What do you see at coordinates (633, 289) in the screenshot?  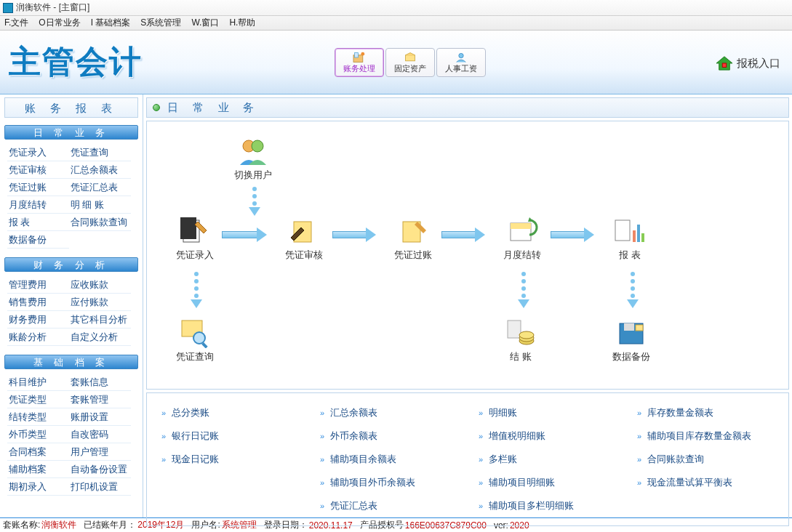 I see `arrow-down-icon` at bounding box center [633, 289].